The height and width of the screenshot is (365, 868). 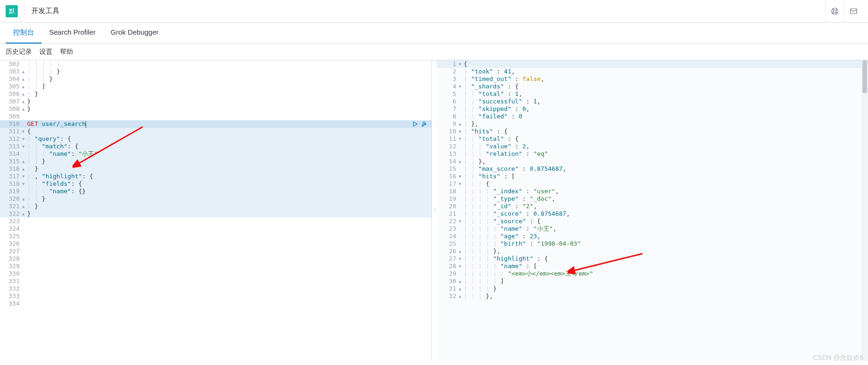 I want to click on code-line: 324, so click(x=216, y=229).